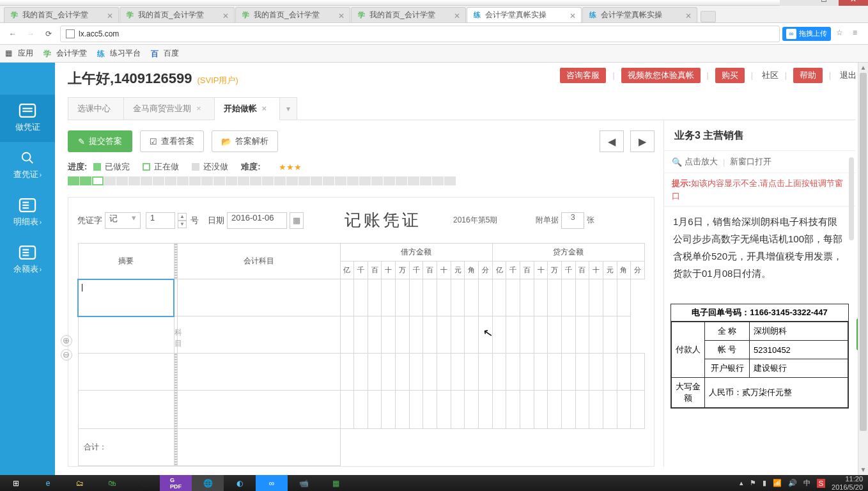 The width and height of the screenshot is (868, 491). I want to click on community-link: 社区, so click(770, 75).